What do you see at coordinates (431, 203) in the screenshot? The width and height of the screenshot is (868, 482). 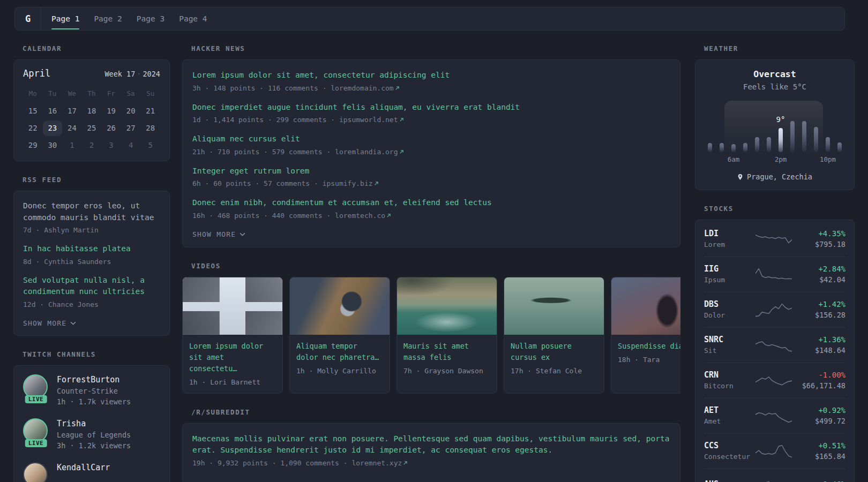 I see `hn-item-title: Donec enim nibh, condimentum et accumsan…` at bounding box center [431, 203].